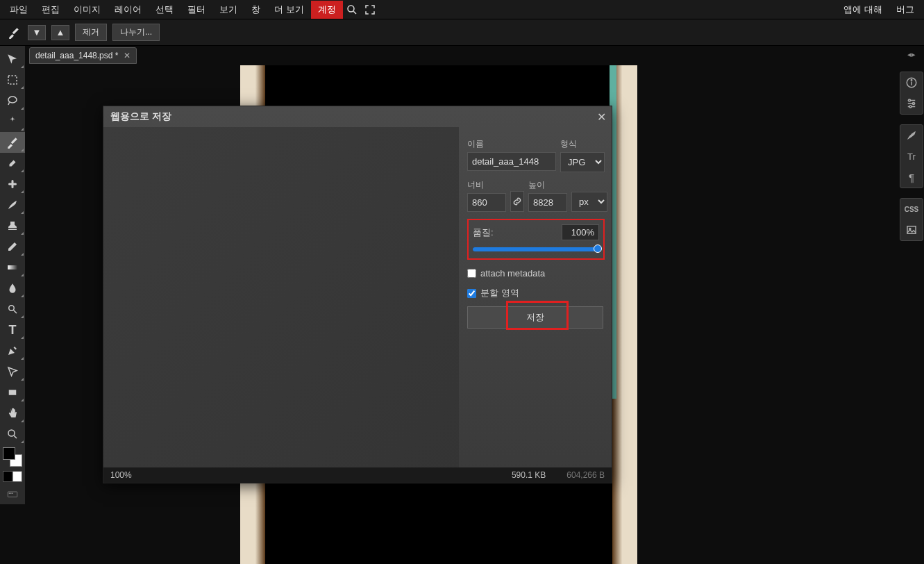 Image resolution: width=924 pixels, height=564 pixels. I want to click on slices-checkbox-row: 분할 영역, so click(536, 293).